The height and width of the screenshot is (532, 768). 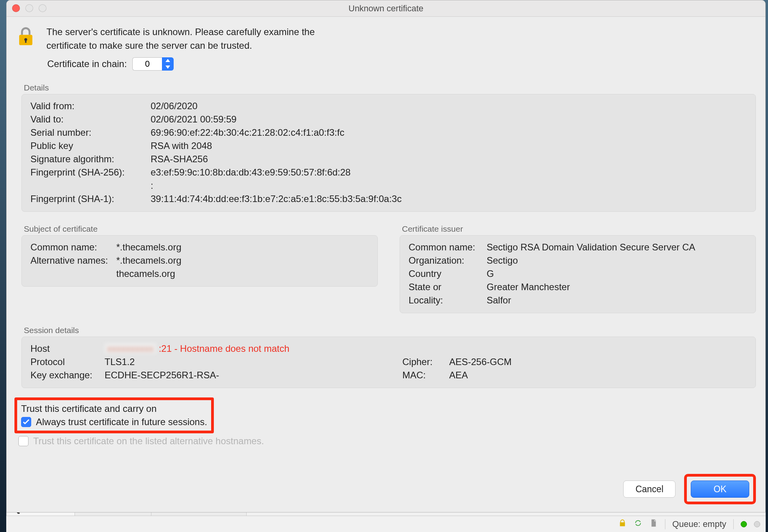 What do you see at coordinates (168, 61) in the screenshot?
I see `chain-step-up` at bounding box center [168, 61].